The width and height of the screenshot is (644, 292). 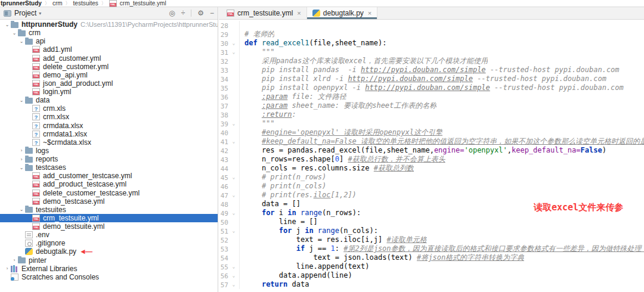 What do you see at coordinates (432, 168) in the screenshot?
I see `code-line: 44 n_cols = res.columns.size #获取总列数` at bounding box center [432, 168].